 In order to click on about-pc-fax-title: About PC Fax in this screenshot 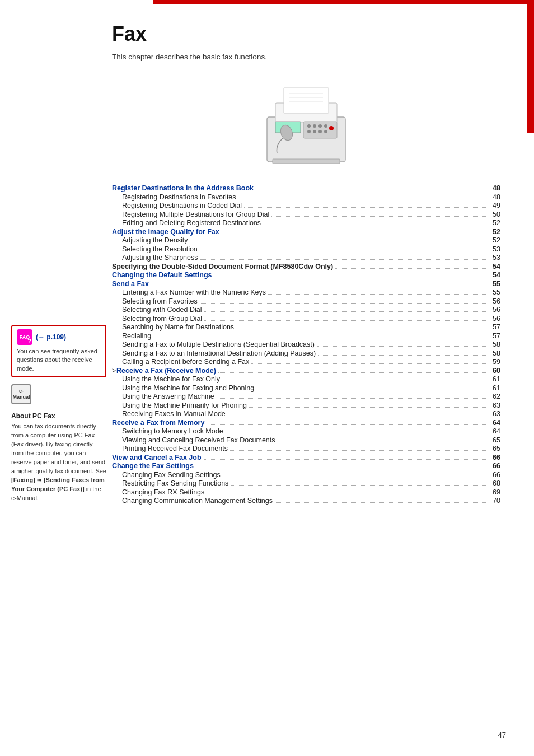, I will do `click(59, 416)`.